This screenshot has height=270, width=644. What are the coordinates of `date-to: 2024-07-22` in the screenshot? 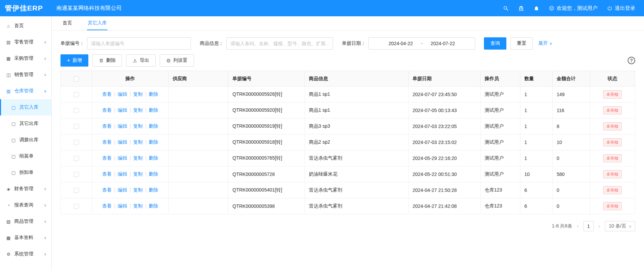 It's located at (443, 43).